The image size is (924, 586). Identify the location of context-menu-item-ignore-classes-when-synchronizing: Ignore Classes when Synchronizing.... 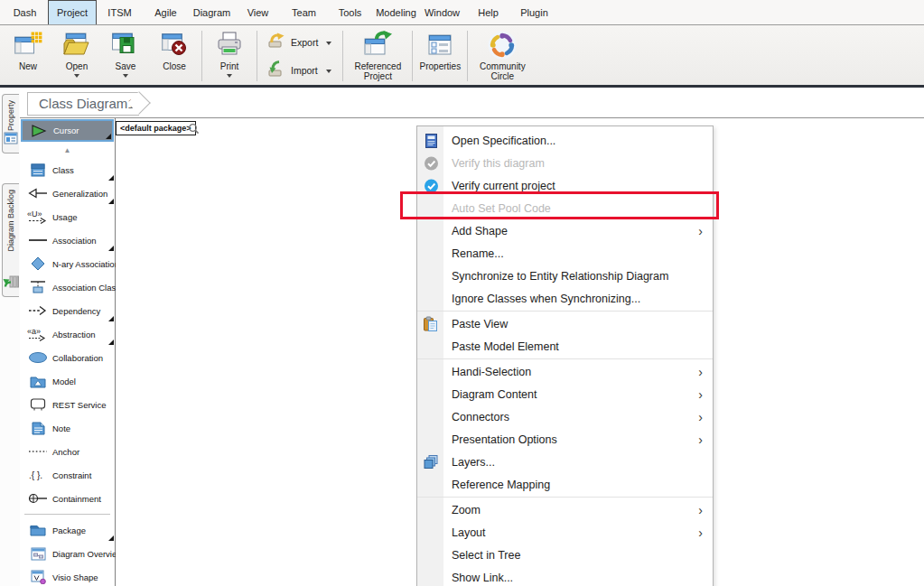
(565, 298).